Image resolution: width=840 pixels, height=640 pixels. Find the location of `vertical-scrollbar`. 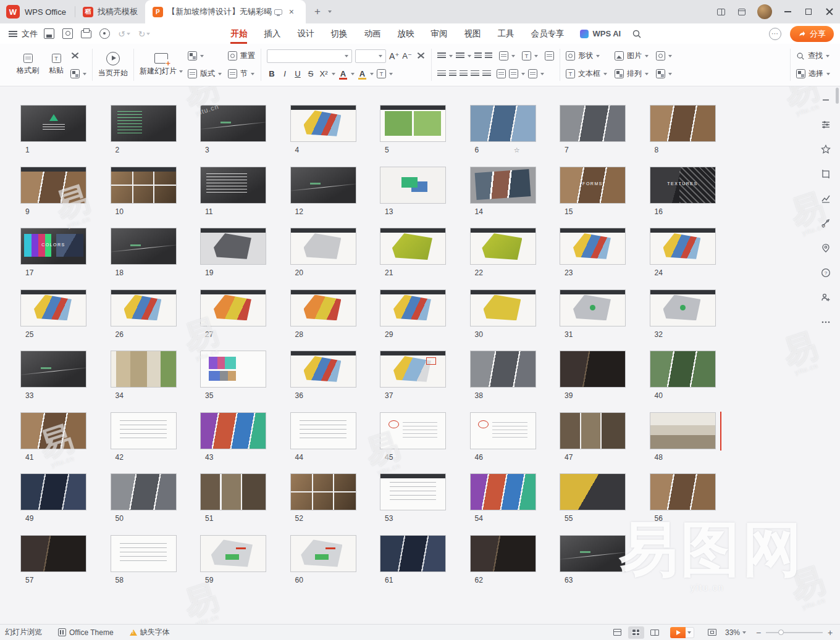

vertical-scrollbar is located at coordinates (838, 96).